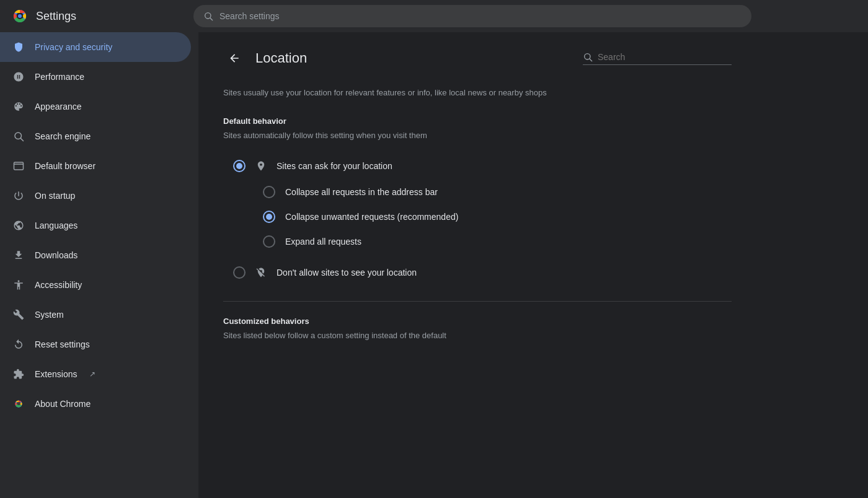 The image size is (868, 498). Describe the element at coordinates (19, 225) in the screenshot. I see `globe-icon` at that location.